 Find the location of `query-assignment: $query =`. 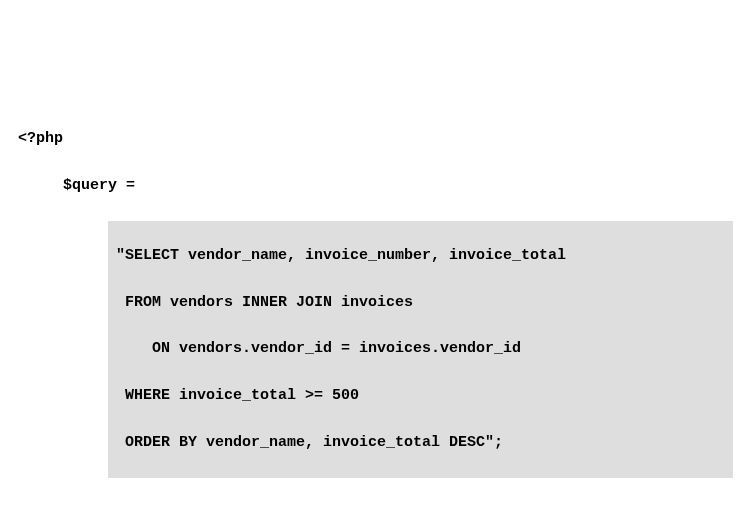

query-assignment: $query = is located at coordinates (385, 186).